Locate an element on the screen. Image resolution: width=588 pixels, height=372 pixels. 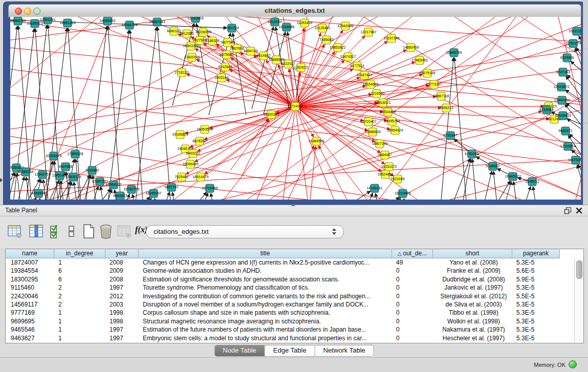
column-header-year: year is located at coordinates (122, 254).